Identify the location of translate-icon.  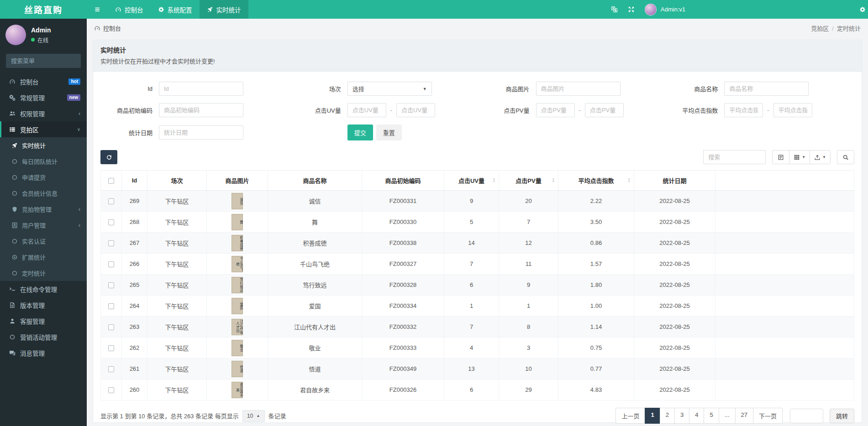
(615, 9).